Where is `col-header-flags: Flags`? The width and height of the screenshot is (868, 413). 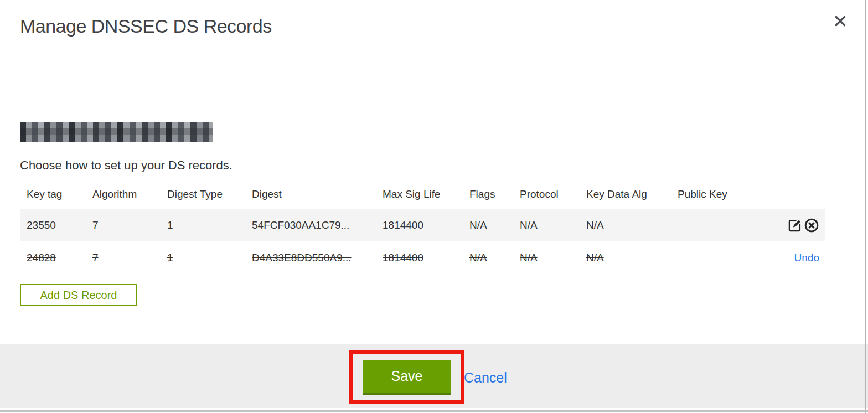 col-header-flags: Flags is located at coordinates (488, 196).